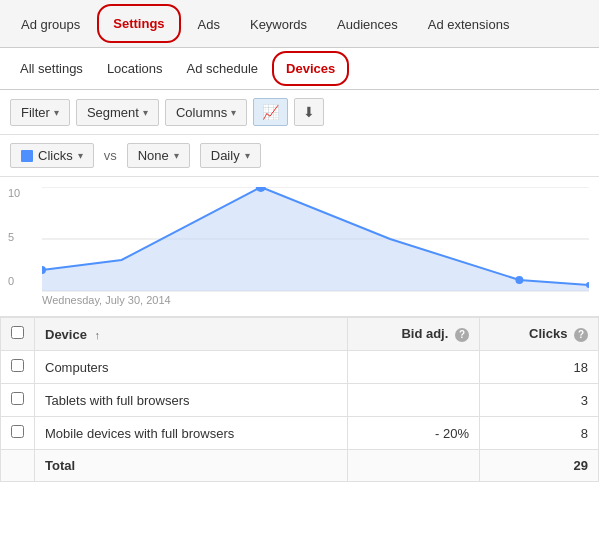 Image resolution: width=599 pixels, height=555 pixels. What do you see at coordinates (270, 112) in the screenshot?
I see `chart-view-button: 📈` at bounding box center [270, 112].